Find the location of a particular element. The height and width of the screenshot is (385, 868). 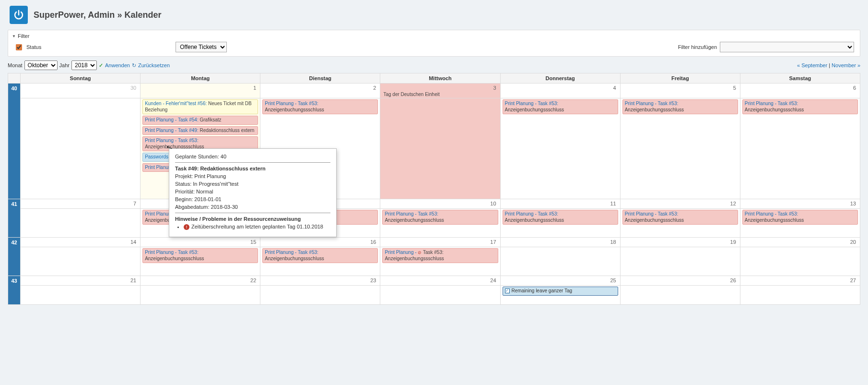

day-cell: 5 is located at coordinates (680, 91).